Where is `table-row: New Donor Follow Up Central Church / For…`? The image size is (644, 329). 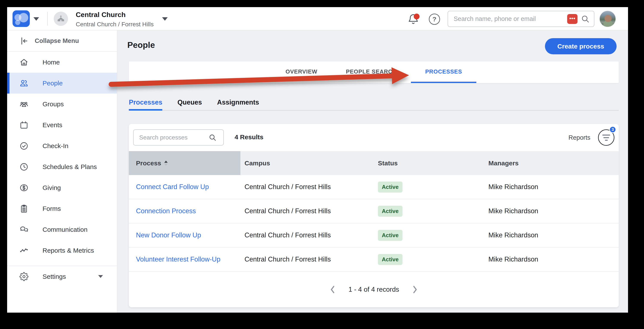
table-row: New Donor Follow Up Central Church / For… is located at coordinates (374, 235).